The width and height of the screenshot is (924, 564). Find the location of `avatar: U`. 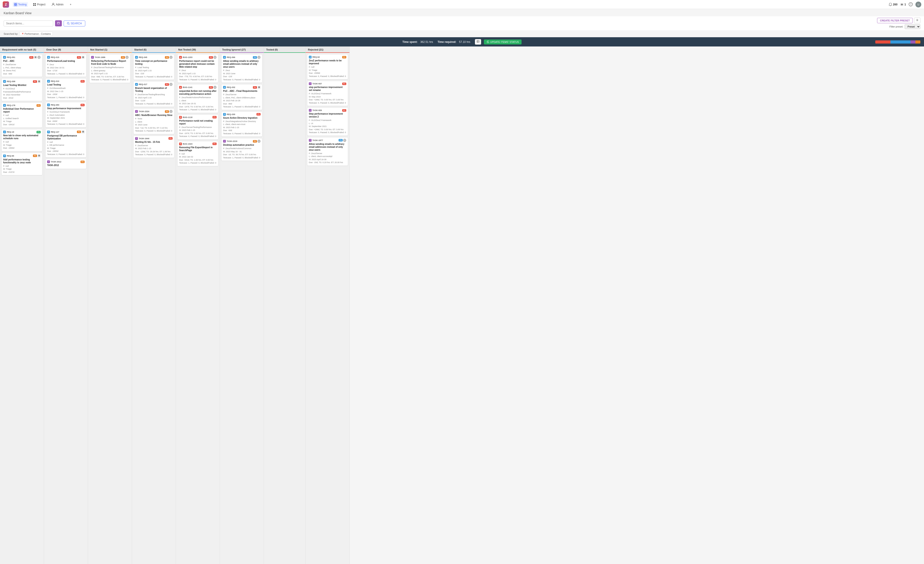

avatar: U is located at coordinates (918, 4).